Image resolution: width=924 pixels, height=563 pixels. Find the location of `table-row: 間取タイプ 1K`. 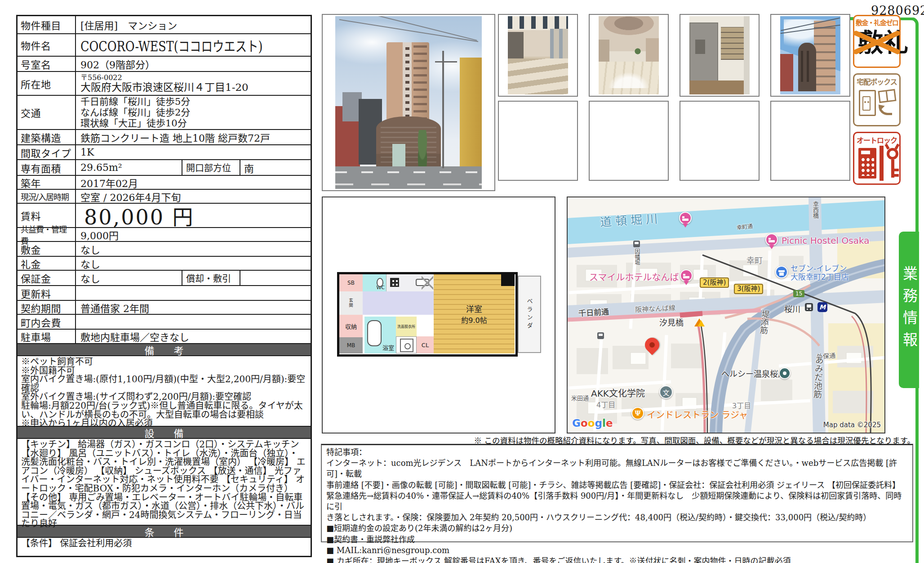

table-row: 間取タイプ 1K is located at coordinates (164, 153).